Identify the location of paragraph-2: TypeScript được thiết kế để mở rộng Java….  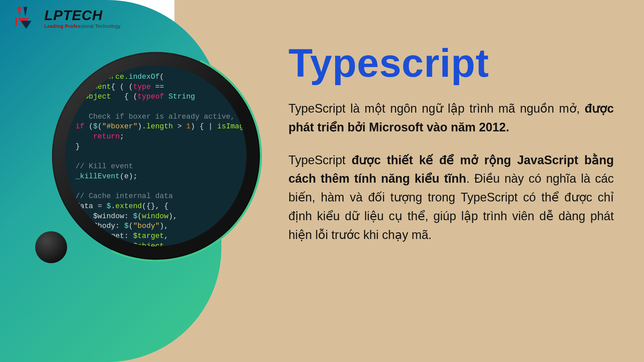
(451, 198).